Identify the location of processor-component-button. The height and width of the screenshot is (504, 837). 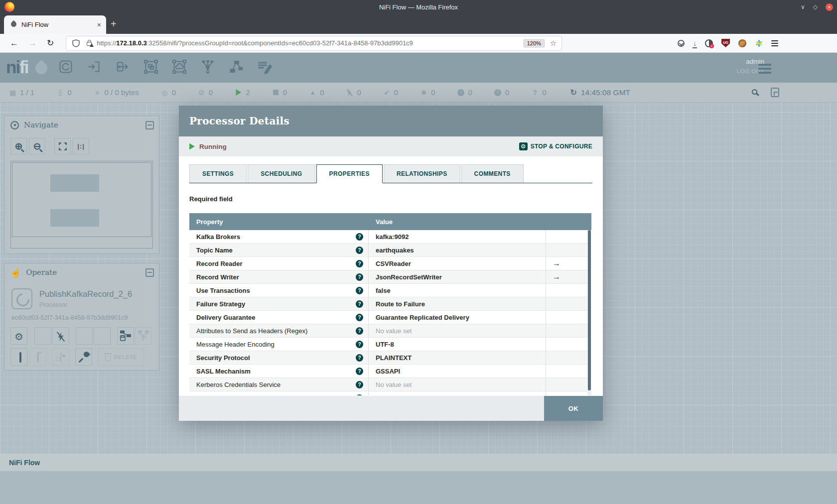
(66, 68).